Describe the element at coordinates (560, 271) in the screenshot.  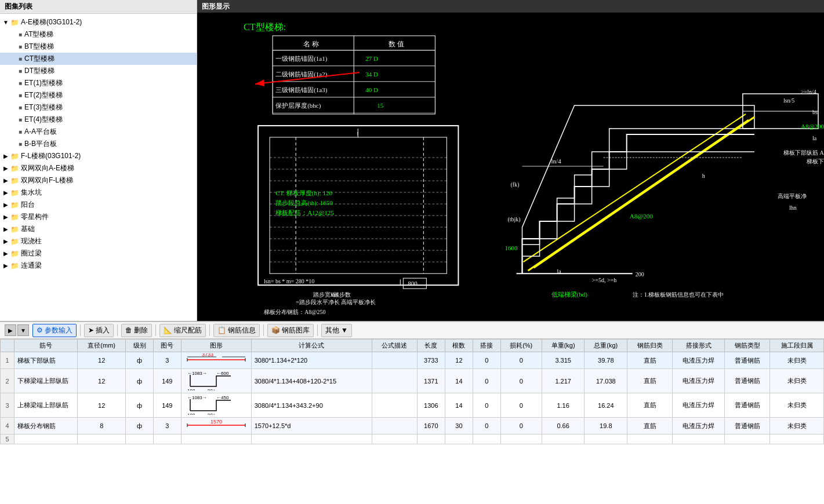
I see `svg-text: la` at that location.